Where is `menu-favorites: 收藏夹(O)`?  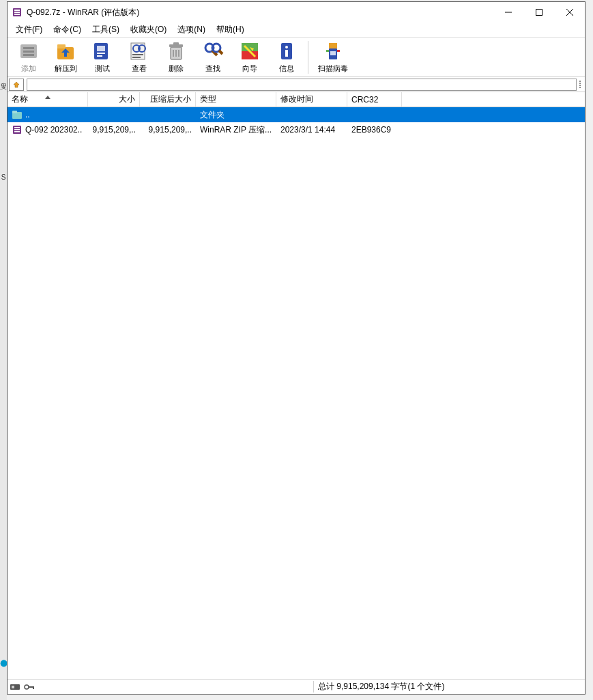
menu-favorites: 收藏夹(O) is located at coordinates (149, 30).